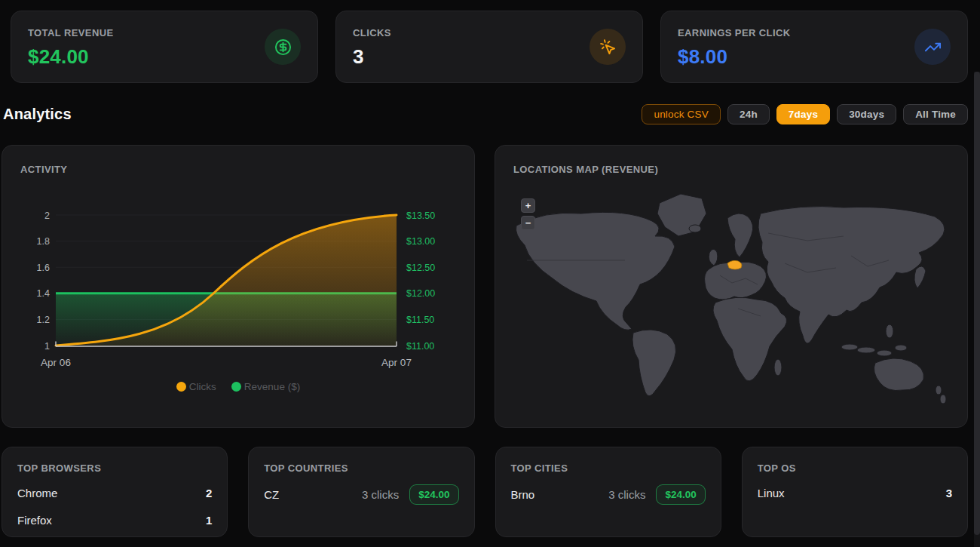 This screenshot has height=547, width=980. Describe the element at coordinates (804, 115) in the screenshot. I see `range-7days-button: 7days` at that location.